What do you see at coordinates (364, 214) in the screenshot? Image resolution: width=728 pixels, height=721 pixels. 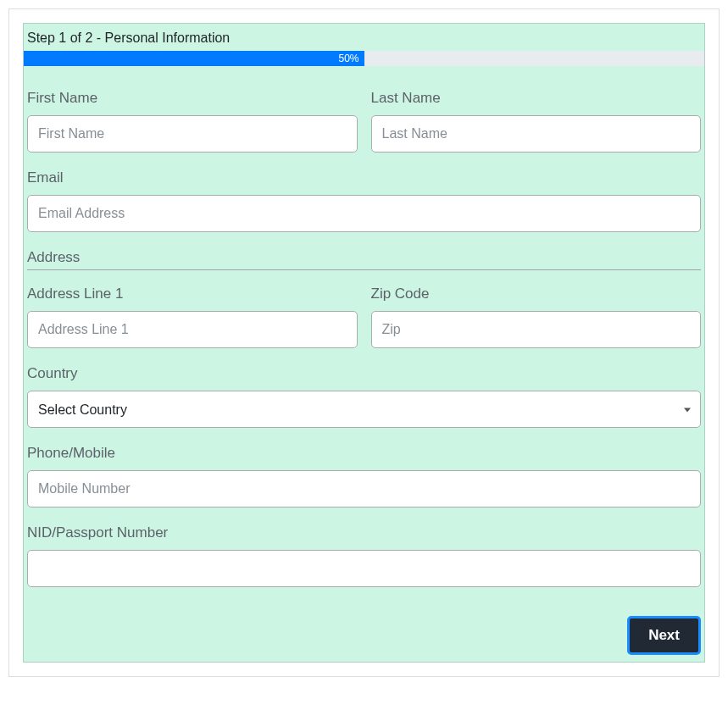 I see `email-input` at bounding box center [364, 214].